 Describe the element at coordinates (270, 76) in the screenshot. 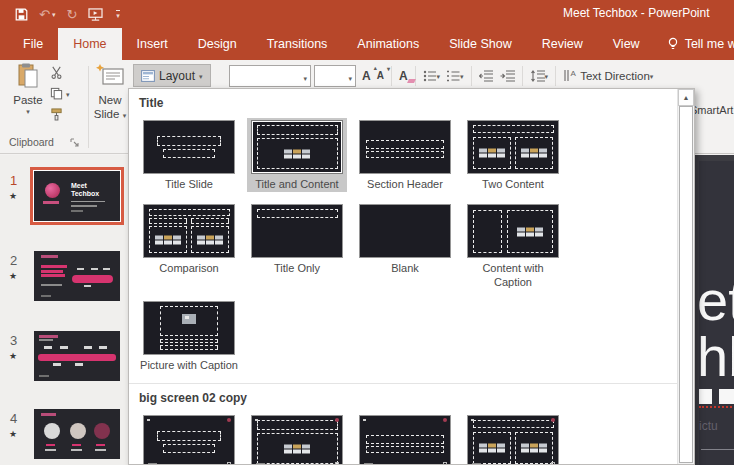

I see `font-name-combobox: ▾` at that location.